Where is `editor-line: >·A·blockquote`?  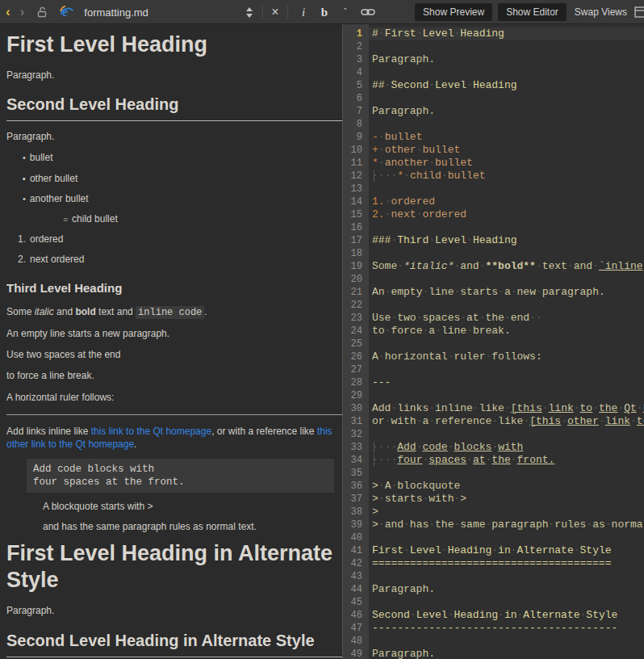
editor-line: >·A·blockquote is located at coordinates (507, 486).